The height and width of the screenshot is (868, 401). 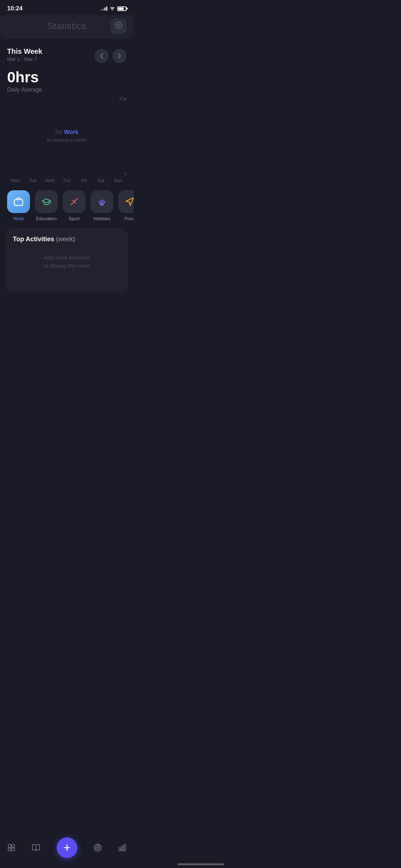 I want to click on battery-icon, so click(x=122, y=9).